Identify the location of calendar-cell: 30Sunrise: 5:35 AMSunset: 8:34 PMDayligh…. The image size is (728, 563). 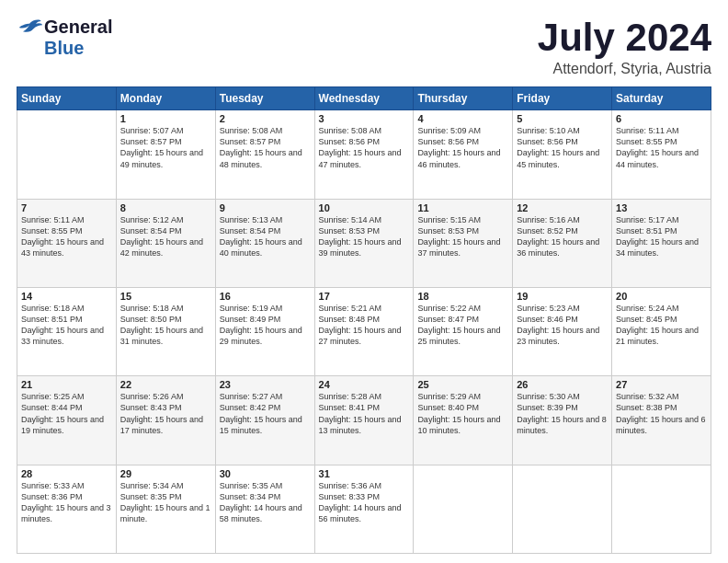
(265, 509).